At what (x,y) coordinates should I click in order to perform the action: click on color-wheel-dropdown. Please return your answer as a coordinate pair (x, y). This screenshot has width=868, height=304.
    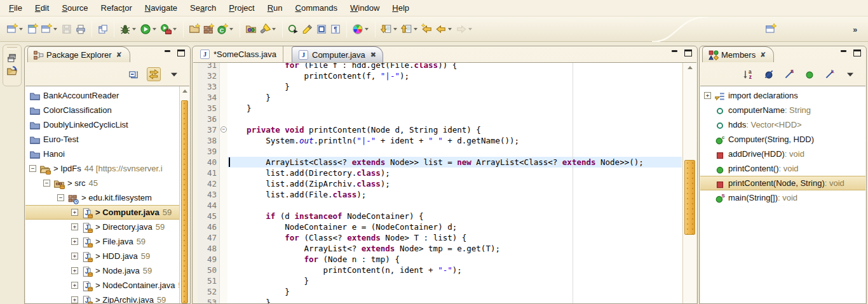
    Looking at the image, I should click on (367, 29).